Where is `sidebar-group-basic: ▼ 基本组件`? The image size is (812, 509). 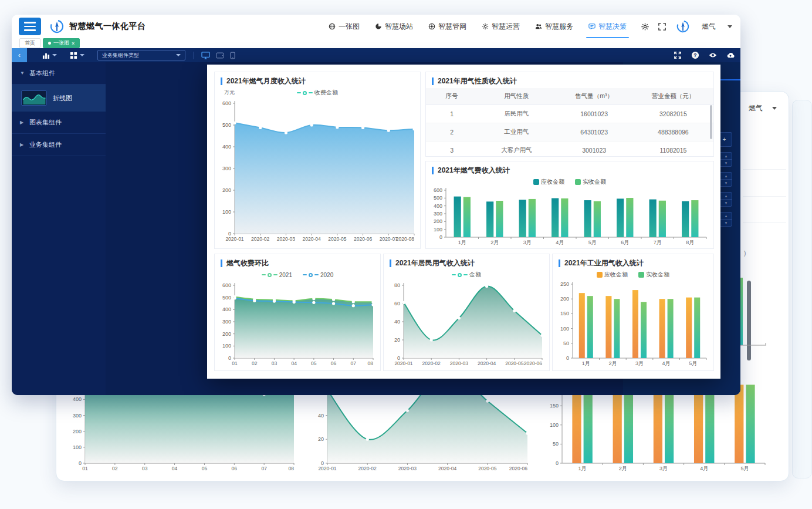
sidebar-group-basic: ▼ 基本组件 is located at coordinates (59, 73).